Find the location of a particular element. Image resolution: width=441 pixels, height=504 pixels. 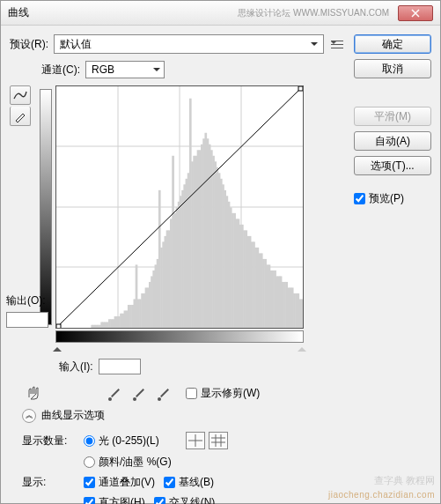

output-label: 输出(O): is located at coordinates (26, 301).